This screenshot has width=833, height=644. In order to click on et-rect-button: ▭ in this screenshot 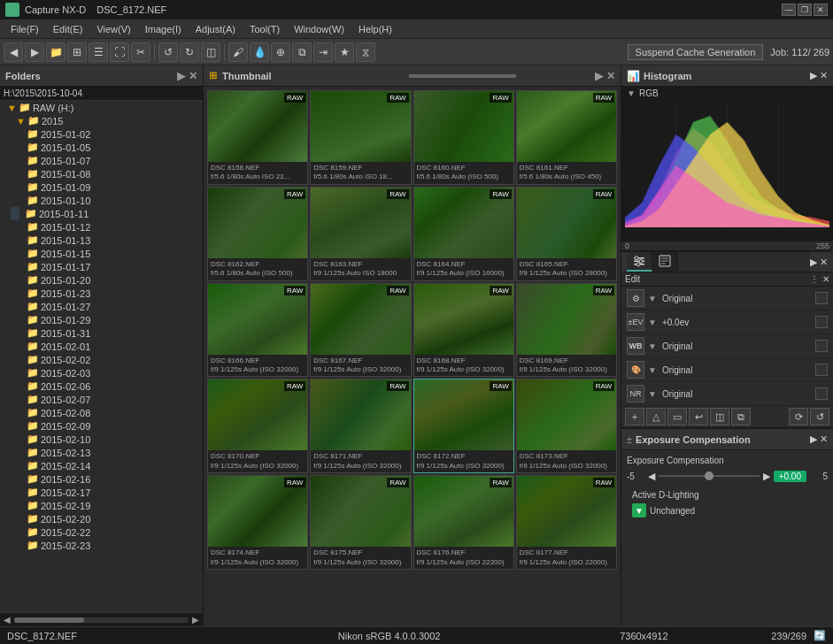, I will do `click(677, 417)`.